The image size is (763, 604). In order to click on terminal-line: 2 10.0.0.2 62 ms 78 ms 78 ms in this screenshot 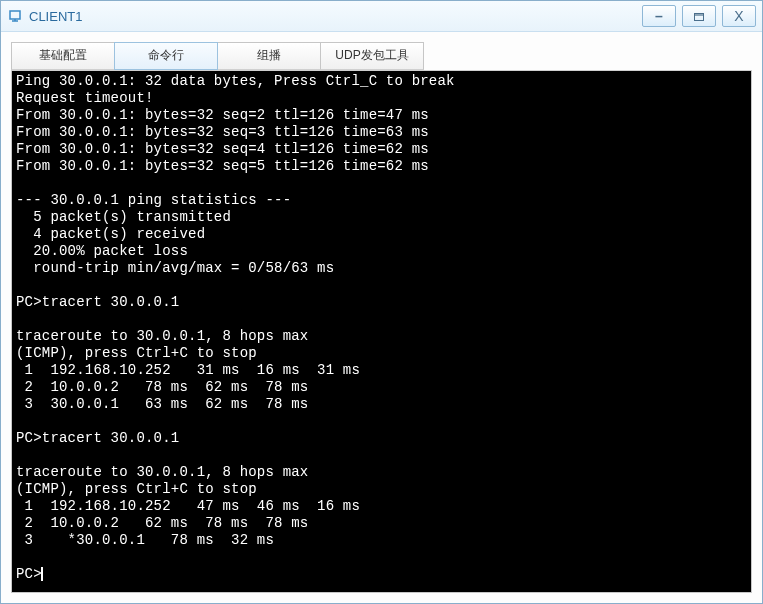, I will do `click(162, 523)`.